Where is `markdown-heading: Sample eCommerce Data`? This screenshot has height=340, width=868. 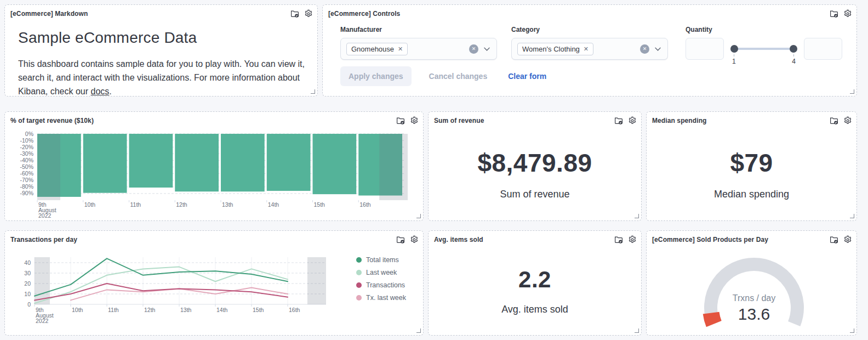
markdown-heading: Sample eCommerce Data is located at coordinates (162, 38).